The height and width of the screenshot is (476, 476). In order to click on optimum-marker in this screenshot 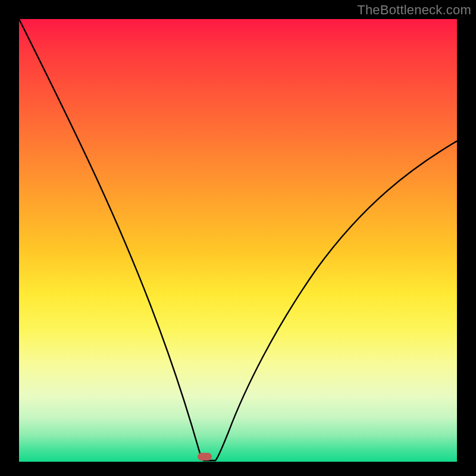, I will do `click(205, 457)`.